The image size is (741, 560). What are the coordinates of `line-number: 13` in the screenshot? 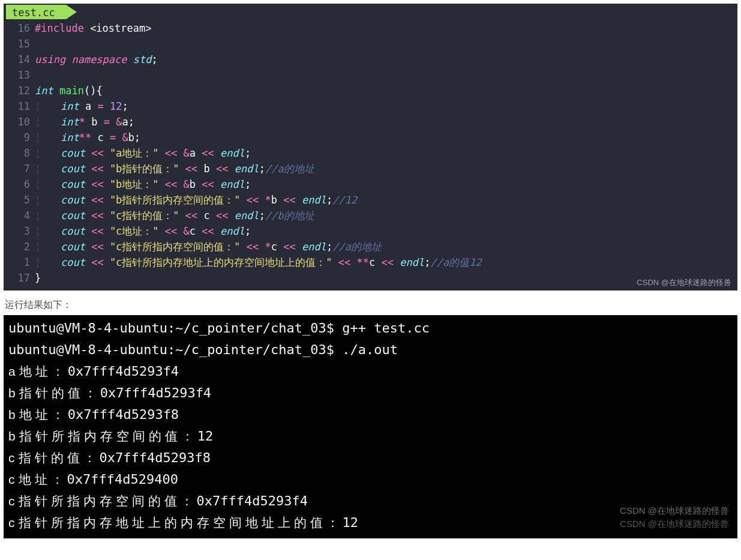 It's located at (19, 75).